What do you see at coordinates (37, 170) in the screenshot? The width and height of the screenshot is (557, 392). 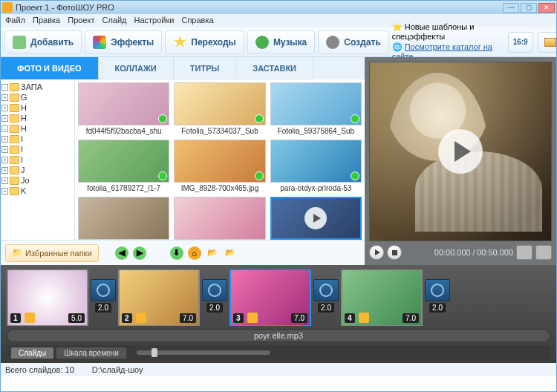 I see `tree-item: +J` at bounding box center [37, 170].